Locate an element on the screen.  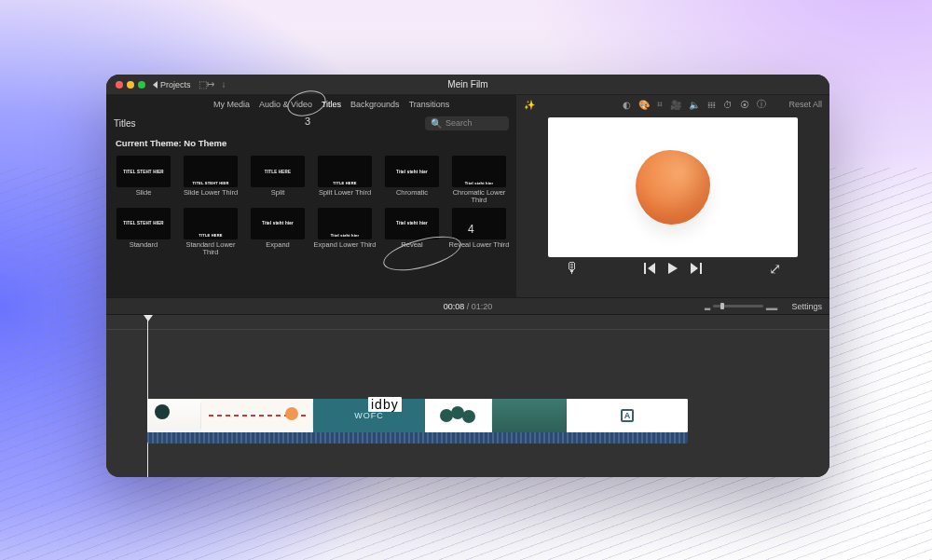
title-tile-standard: TITEL STEHT HIER Standard is located at coordinates (144, 232).